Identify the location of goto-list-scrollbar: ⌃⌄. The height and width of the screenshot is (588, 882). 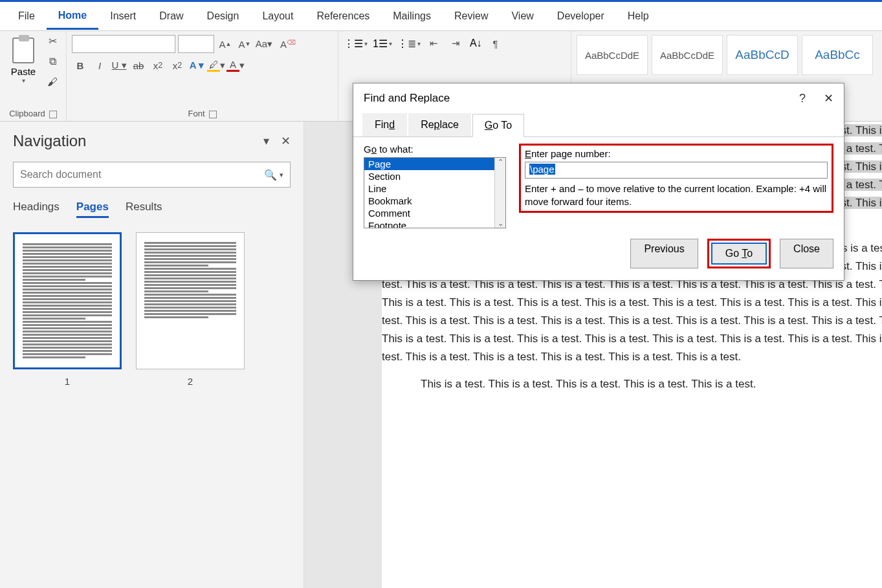
(500, 193).